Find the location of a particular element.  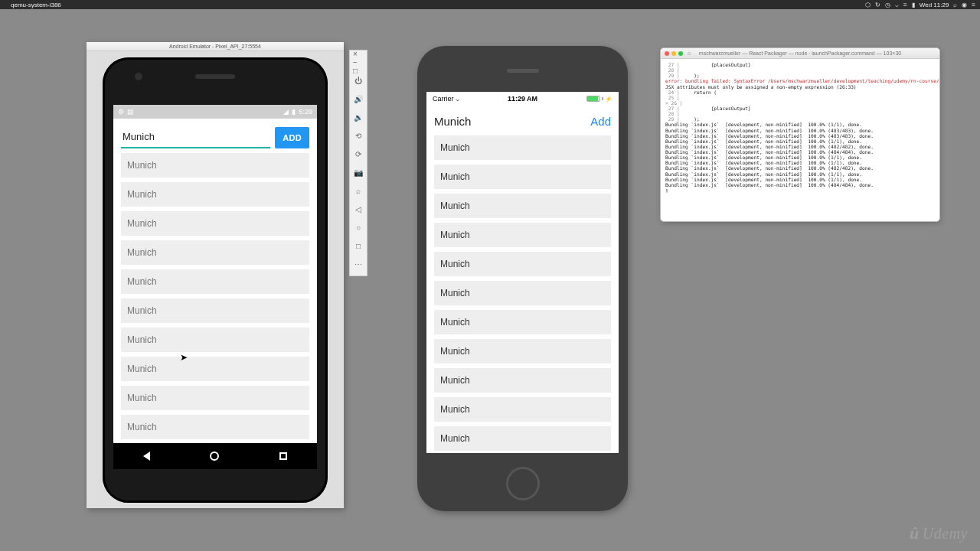

bluetooth-icon: ≡ is located at coordinates (905, 5).